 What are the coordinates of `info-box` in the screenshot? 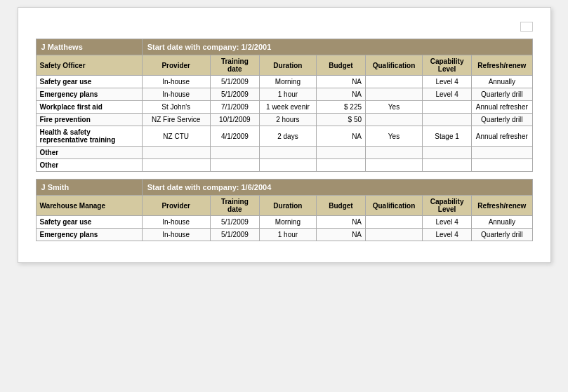 It's located at (527, 27).